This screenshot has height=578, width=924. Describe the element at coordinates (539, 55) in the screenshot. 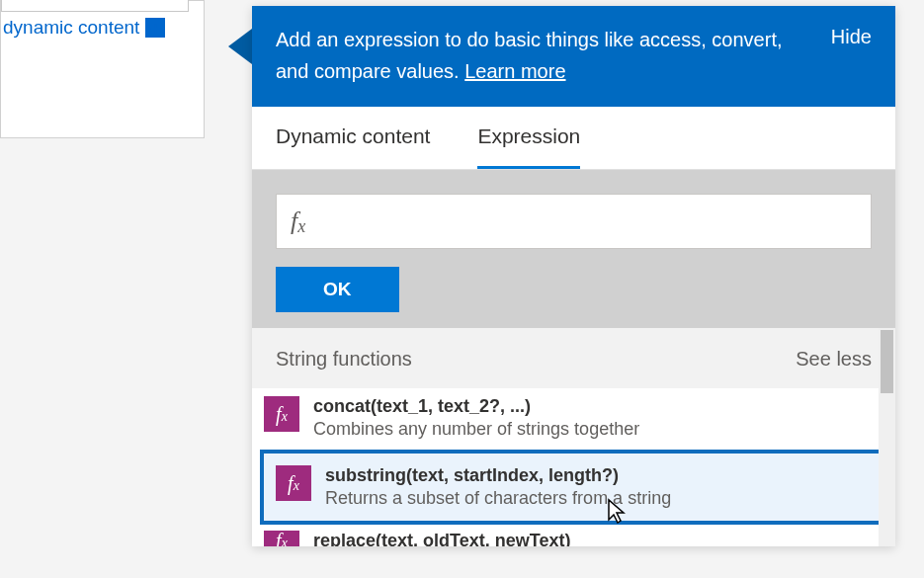

I see `flyout-header-text: Add an expression to do basic things lik…` at that location.